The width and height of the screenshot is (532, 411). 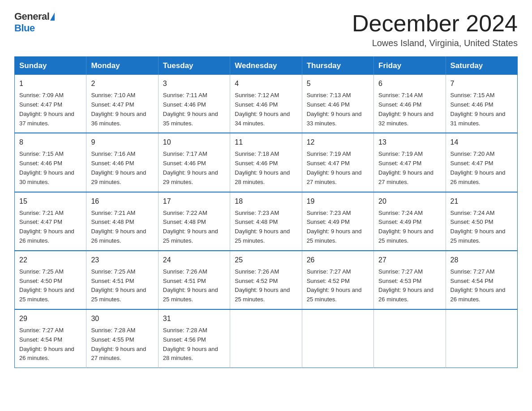 What do you see at coordinates (410, 104) in the screenshot?
I see `calendar-cell: 6Sunrise: 7:14 AMSunset: 4:46 PMDaylight…` at bounding box center [410, 104].